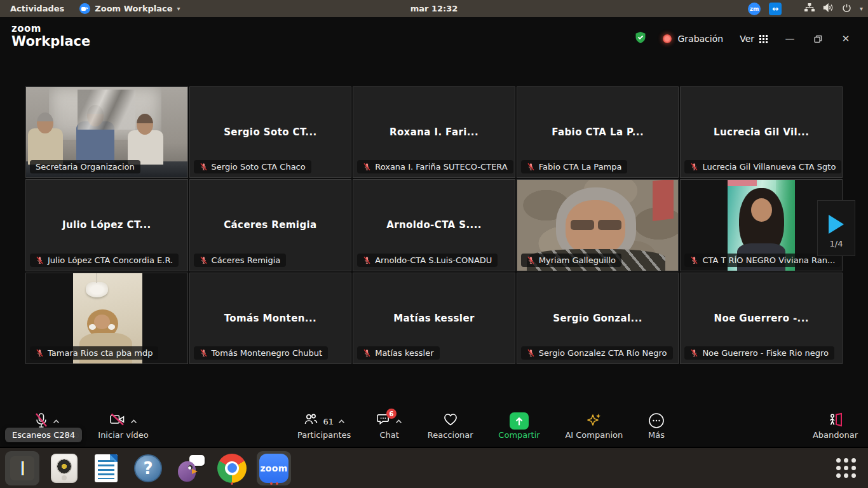 The image size is (868, 488). I want to click on participant-name-text: Tamara Rios cta pba mdp, so click(100, 353).